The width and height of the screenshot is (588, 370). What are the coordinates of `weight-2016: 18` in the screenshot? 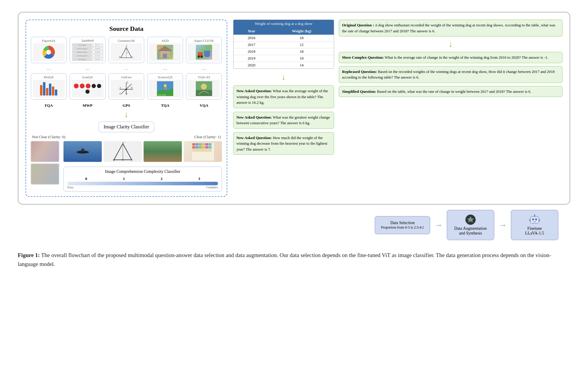 It's located at (301, 38).